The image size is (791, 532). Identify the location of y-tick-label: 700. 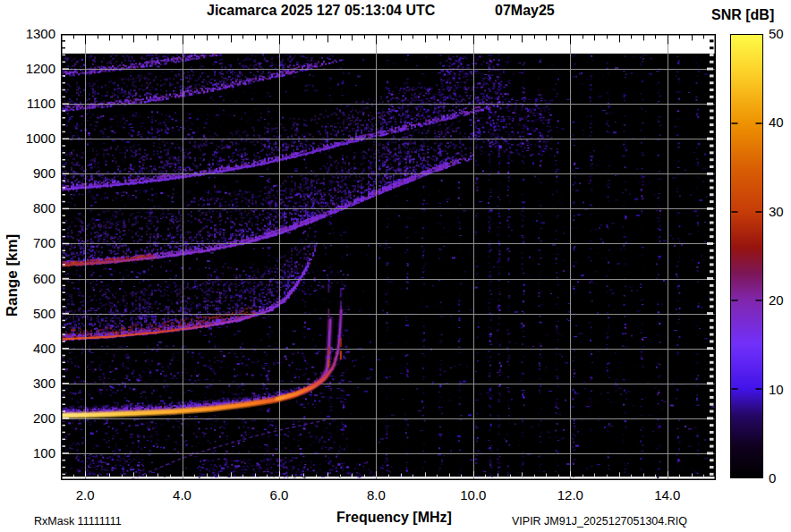
(35, 243).